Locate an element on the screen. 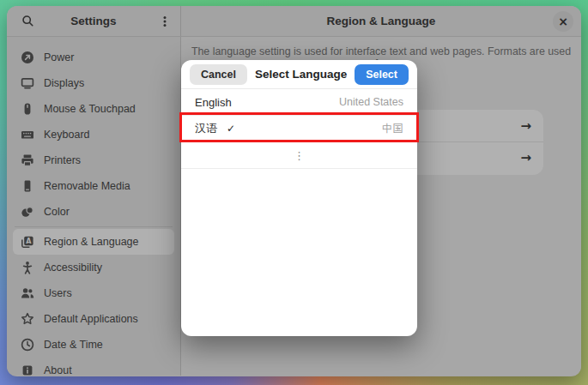 Image resolution: width=588 pixels, height=385 pixels. sidebar-item-label: Color is located at coordinates (57, 212).